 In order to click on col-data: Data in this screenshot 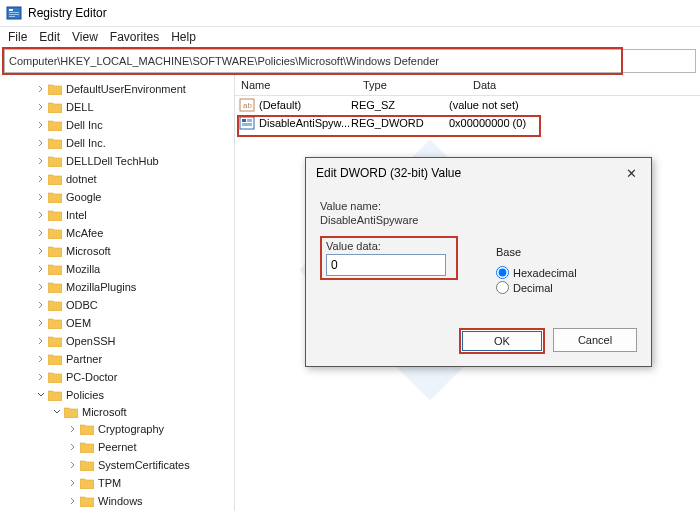, I will do `click(584, 85)`.